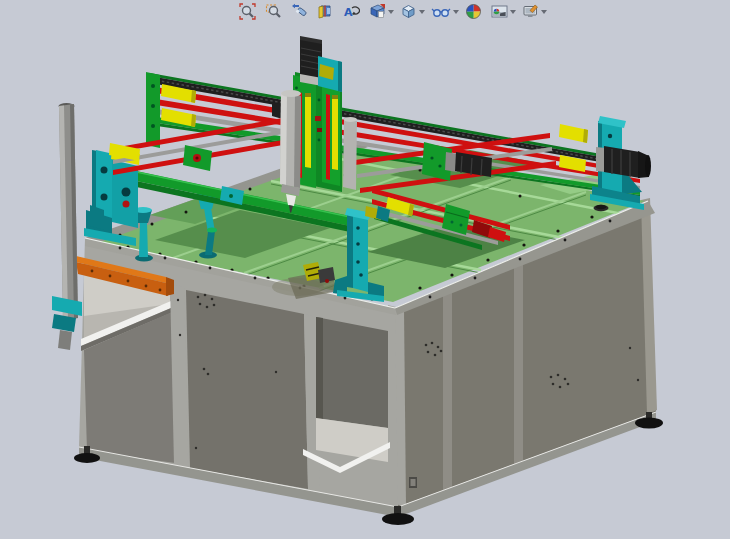 Image resolution: width=730 pixels, height=539 pixels. I want to click on cable-post, so click(67, 226).